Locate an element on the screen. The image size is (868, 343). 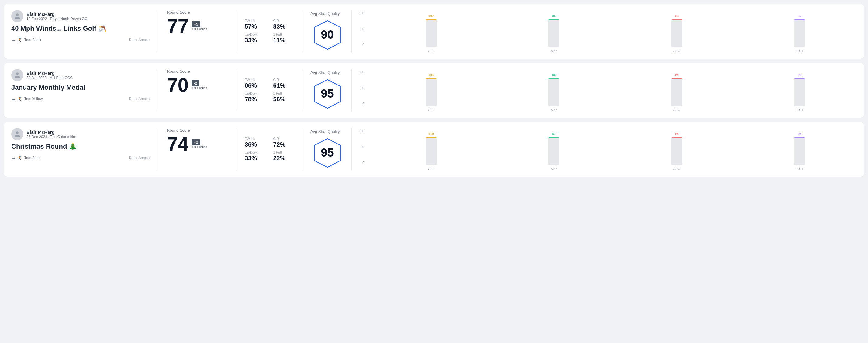
score-section: Round Score 74 +2 18 Holes is located at coordinates (197, 149).